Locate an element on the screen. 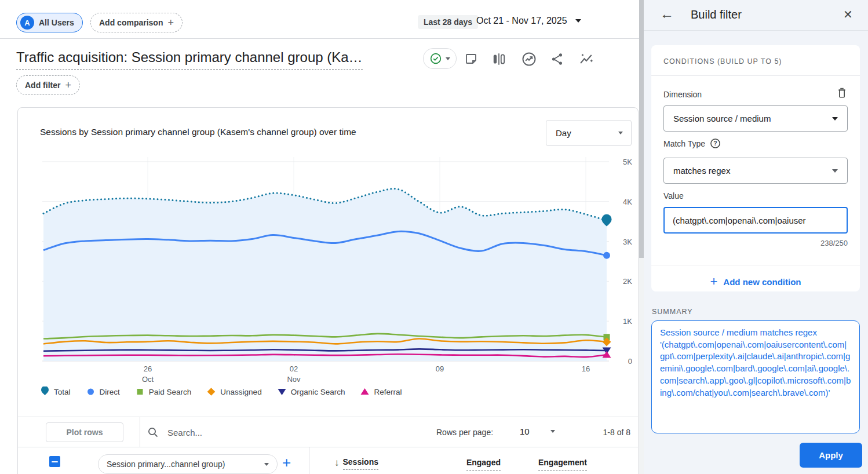  help-icon: ? is located at coordinates (715, 144).